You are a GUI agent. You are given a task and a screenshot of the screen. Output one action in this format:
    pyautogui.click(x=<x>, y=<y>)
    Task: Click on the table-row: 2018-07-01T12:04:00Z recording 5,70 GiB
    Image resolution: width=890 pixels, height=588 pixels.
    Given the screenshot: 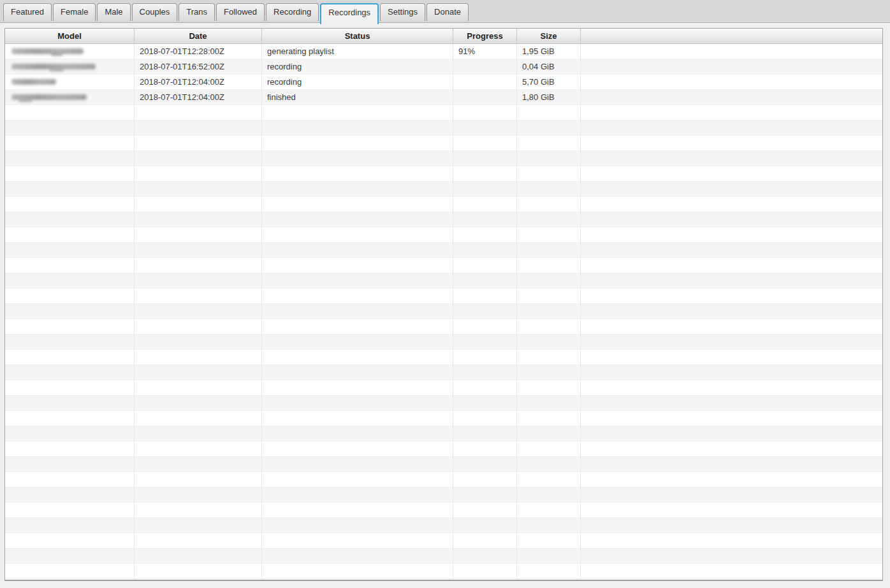 What is the action you would take?
    pyautogui.click(x=444, y=82)
    